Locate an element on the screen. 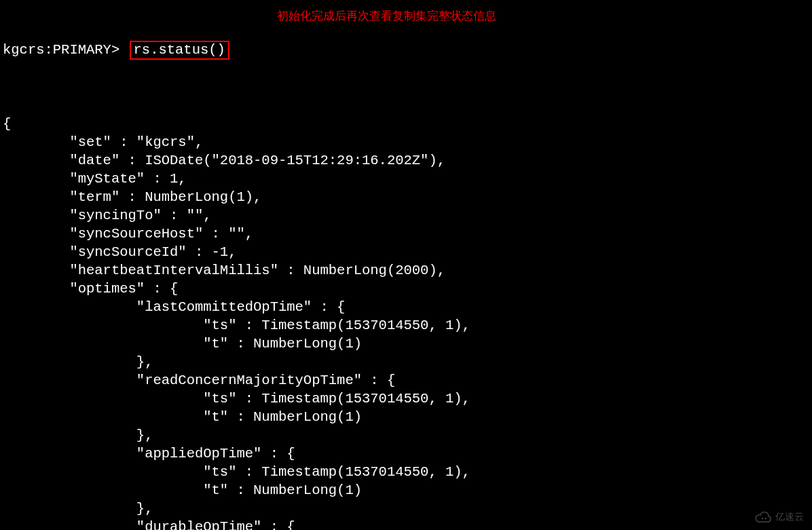  shell-prompt: kgcrs:PRIMARY> is located at coordinates (65, 50).